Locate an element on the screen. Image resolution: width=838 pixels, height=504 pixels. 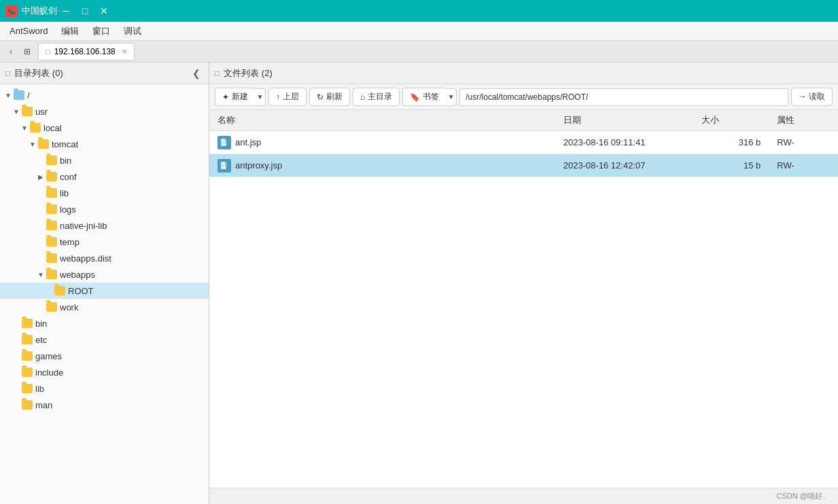
tree-toggle-usr: ▼ is located at coordinates (16, 111).